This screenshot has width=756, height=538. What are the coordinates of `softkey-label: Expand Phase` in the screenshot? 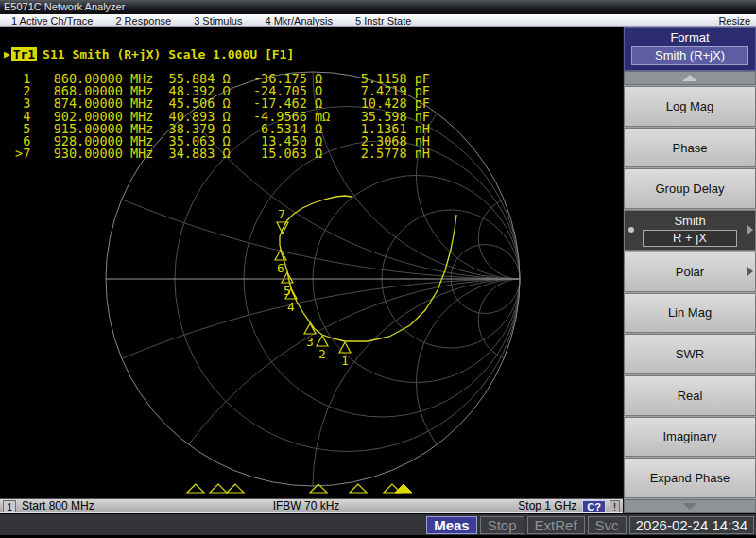 It's located at (690, 478).